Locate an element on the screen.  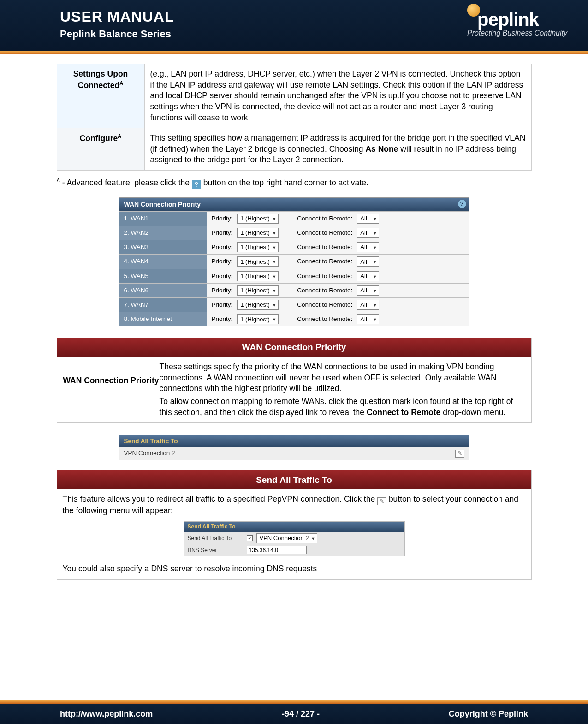
logo-dot-icon is located at coordinates (474, 10).